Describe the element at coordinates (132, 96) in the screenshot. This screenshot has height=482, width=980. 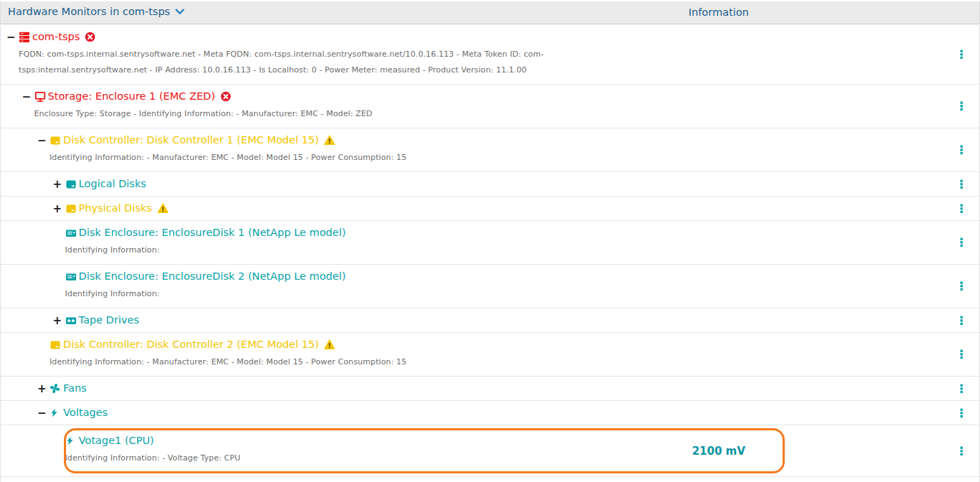
I see `node-label: Storage: Enclosure 1 (EMC ZED)` at that location.